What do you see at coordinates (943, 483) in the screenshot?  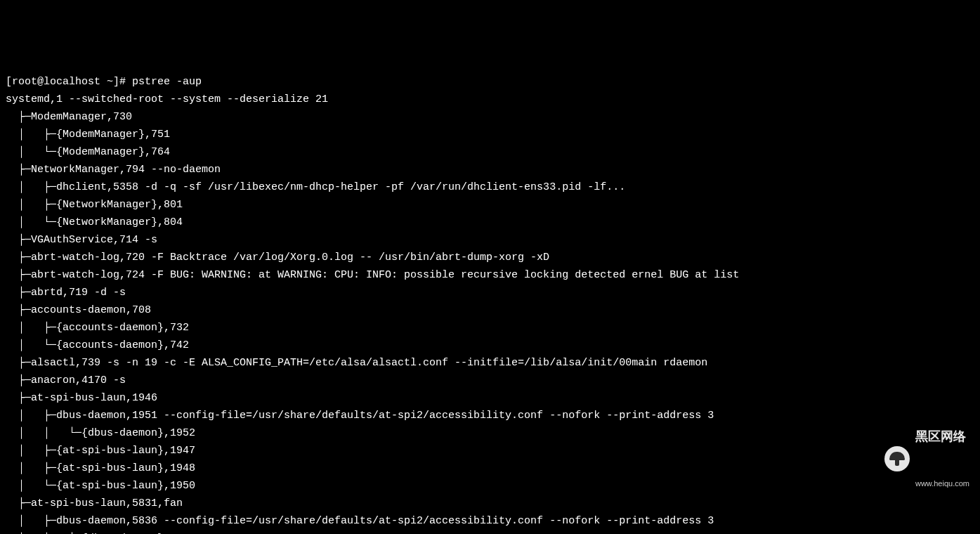 I see `watermark-url: www.heiqu.com` at bounding box center [943, 483].